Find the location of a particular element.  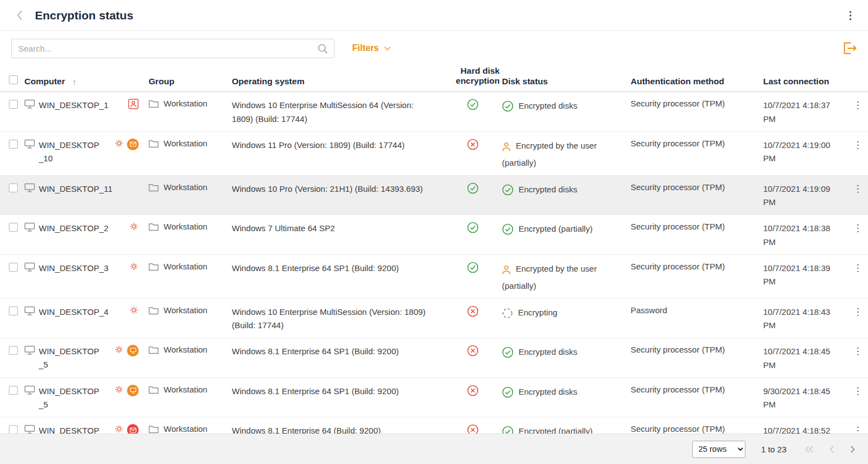

user-box-icon is located at coordinates (133, 104).